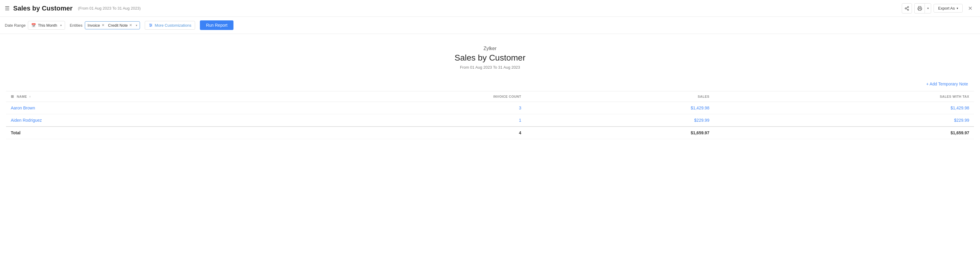 The image size is (980, 280). Describe the element at coordinates (962, 120) in the screenshot. I see `sales-with-tax-link: $229.99` at that location.